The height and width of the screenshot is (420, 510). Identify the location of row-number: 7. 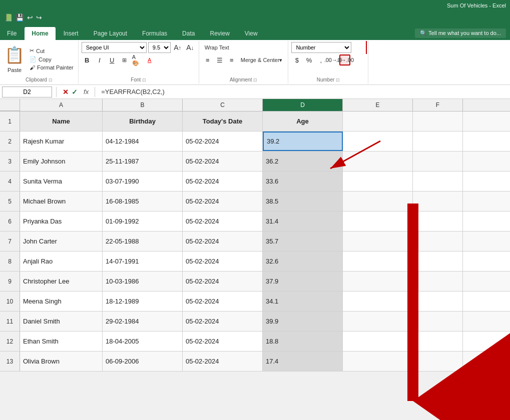
(10, 241).